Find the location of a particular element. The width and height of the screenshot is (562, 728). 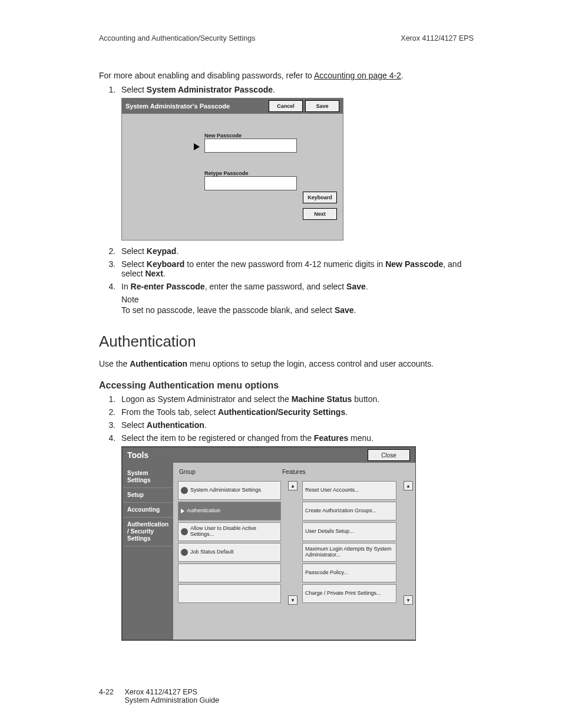

note-block: Note To set no passcode, leave the passc… is located at coordinates (297, 305).